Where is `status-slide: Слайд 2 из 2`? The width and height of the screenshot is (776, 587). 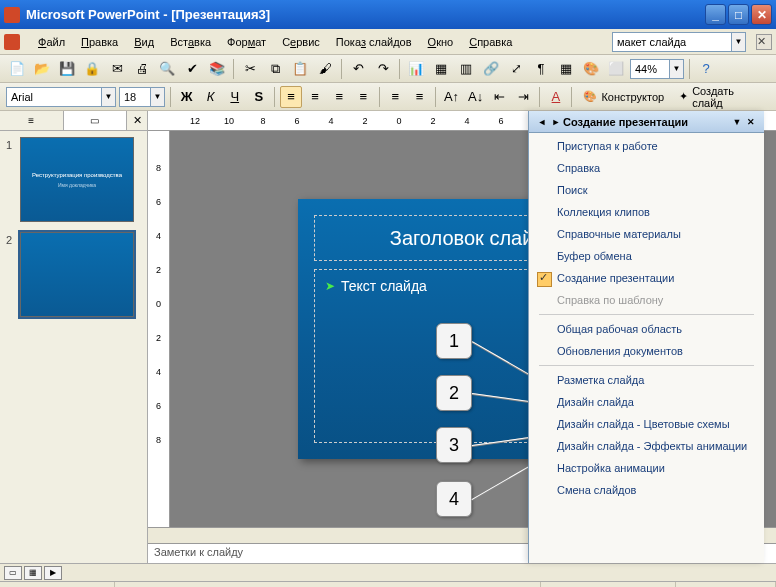
status-slide: Слайд 2 из 2 is located at coordinates (58, 584).